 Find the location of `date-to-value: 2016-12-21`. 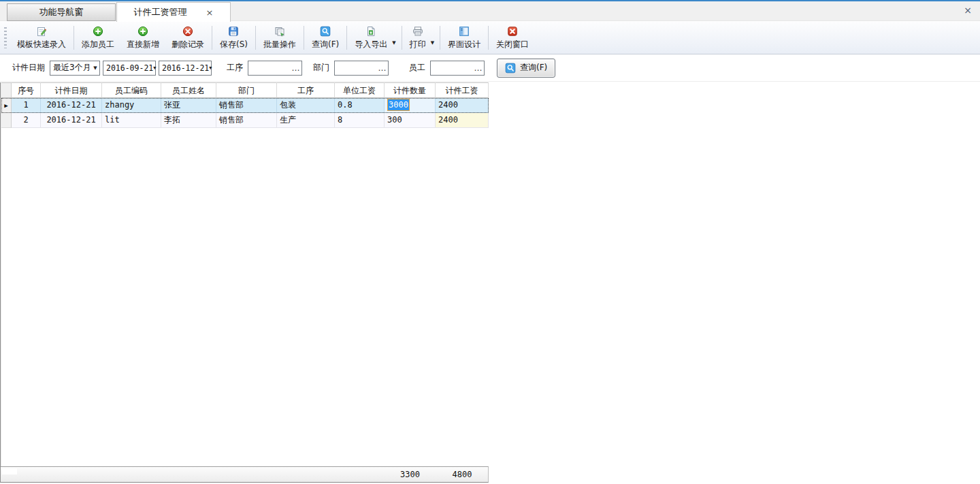

date-to-value: 2016-12-21 is located at coordinates (185, 68).